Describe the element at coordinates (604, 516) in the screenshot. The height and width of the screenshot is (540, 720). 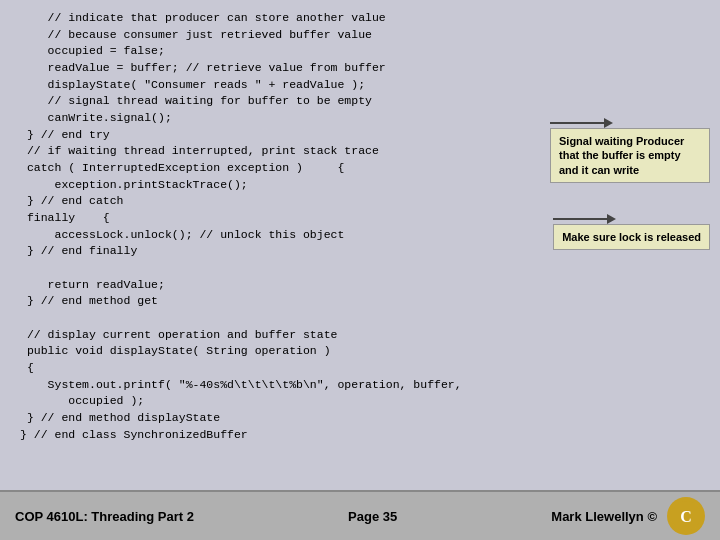
I see `footer-right: Mark Llewellyn ©` at that location.